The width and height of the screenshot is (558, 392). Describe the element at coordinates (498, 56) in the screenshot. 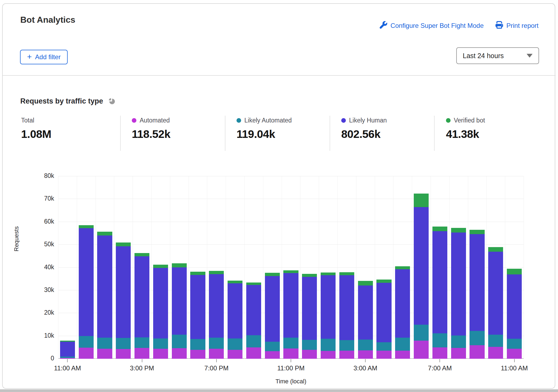

I see `time-range-select: Last 24 hours` at that location.